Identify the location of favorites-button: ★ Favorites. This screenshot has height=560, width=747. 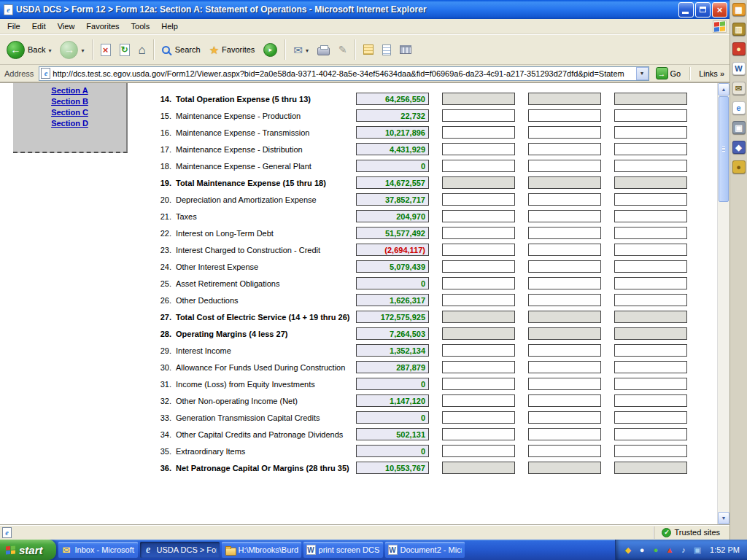
(232, 50).